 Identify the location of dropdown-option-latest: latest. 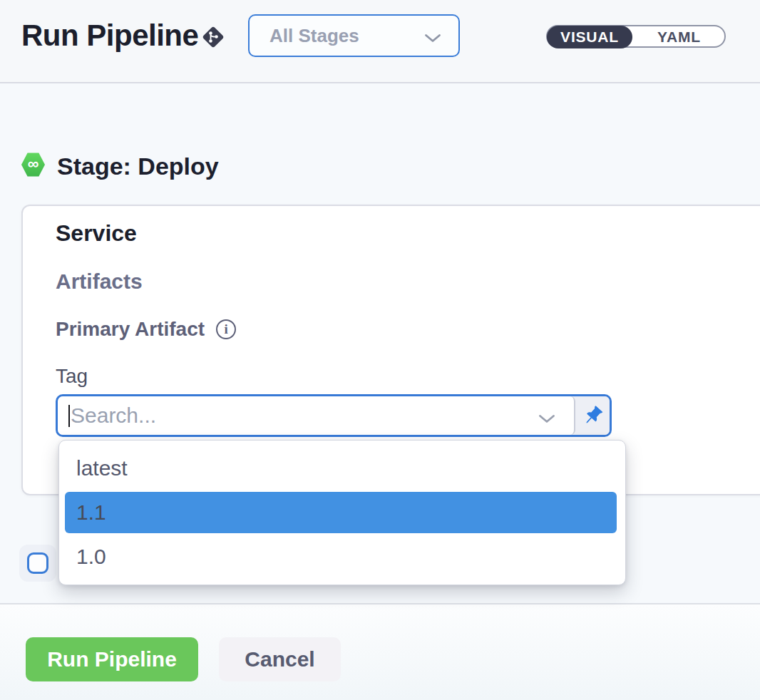
(342, 468).